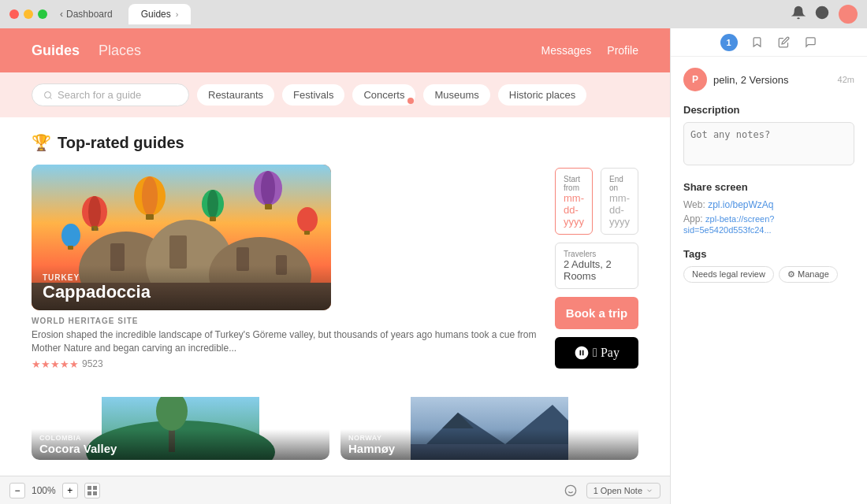 Image resolution: width=867 pixels, height=504 pixels. What do you see at coordinates (574, 183) in the screenshot?
I see `start-date-label: Start from` at bounding box center [574, 183].